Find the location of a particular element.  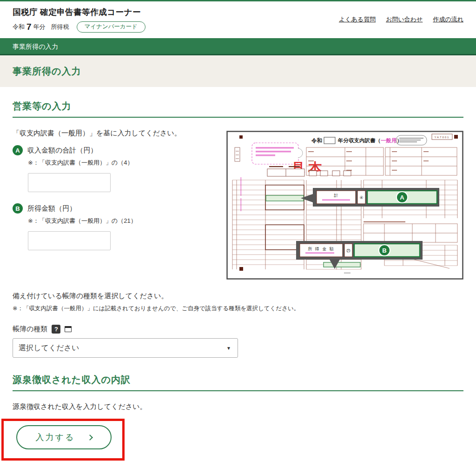

ledger-note: ※：「収支内訳書（一般用）」には記載されておりませんので、ご自身で該当する種類を… is located at coordinates (238, 309).